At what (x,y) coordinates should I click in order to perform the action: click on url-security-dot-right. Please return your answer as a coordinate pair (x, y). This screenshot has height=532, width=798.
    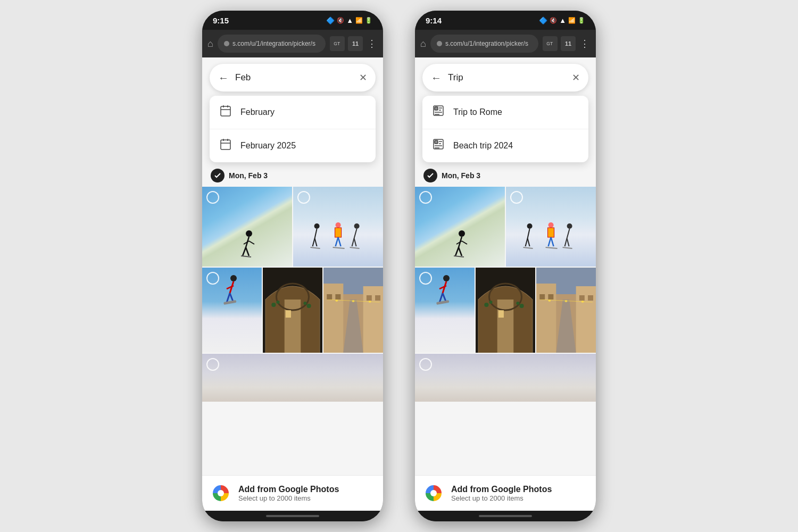
    Looking at the image, I should click on (439, 44).